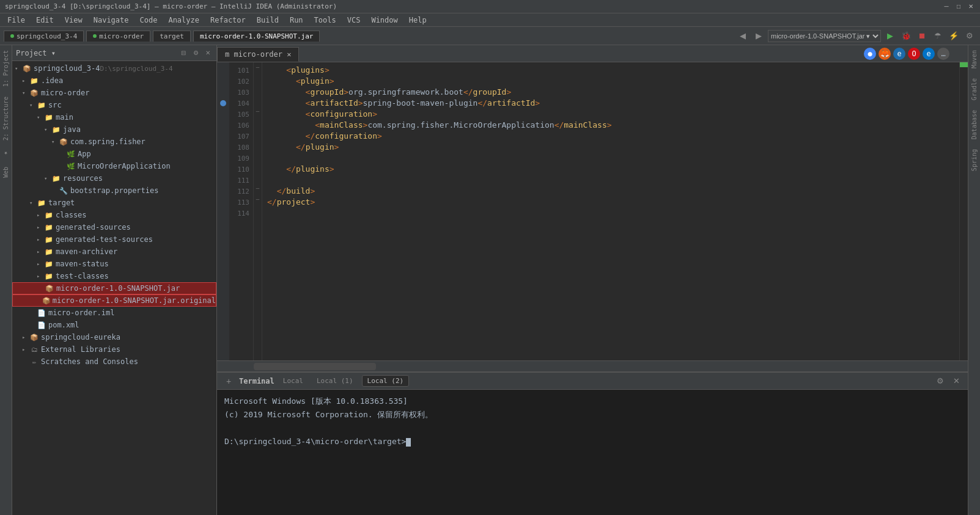  Describe the element at coordinates (943, 54) in the screenshot. I see `more-browsers-icon: …` at that location.